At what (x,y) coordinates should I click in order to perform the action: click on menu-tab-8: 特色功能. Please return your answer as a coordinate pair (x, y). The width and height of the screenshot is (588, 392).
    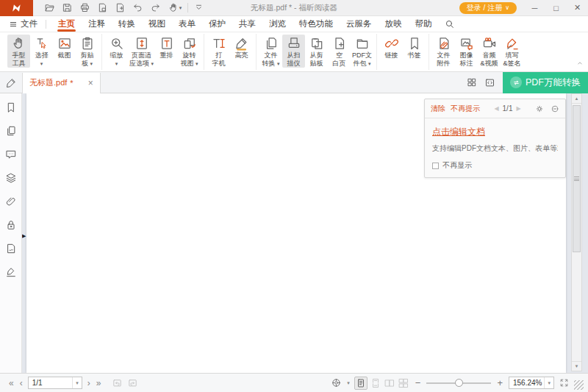
    Looking at the image, I should click on (316, 24).